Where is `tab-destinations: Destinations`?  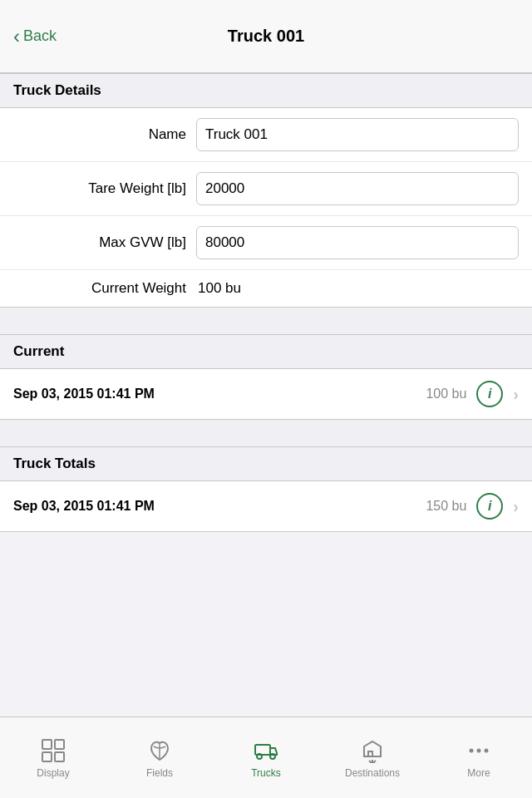
tab-destinations: Destinations is located at coordinates (372, 758).